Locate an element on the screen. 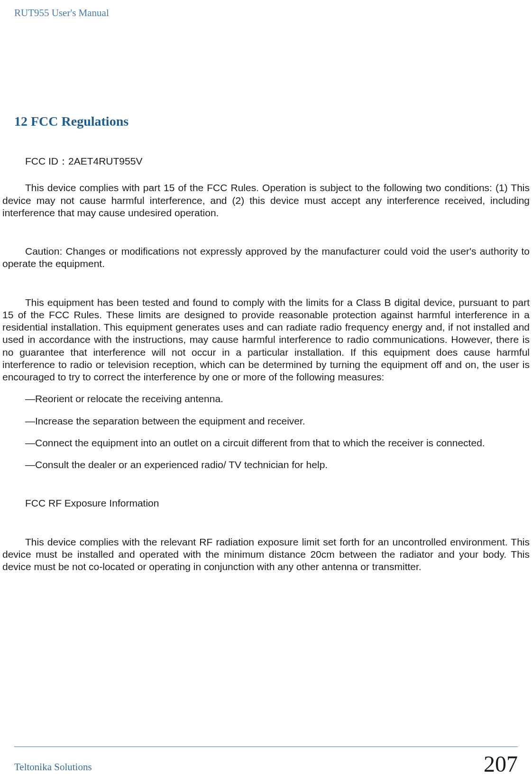  header-title: RUT955 User's Manual is located at coordinates (62, 13).